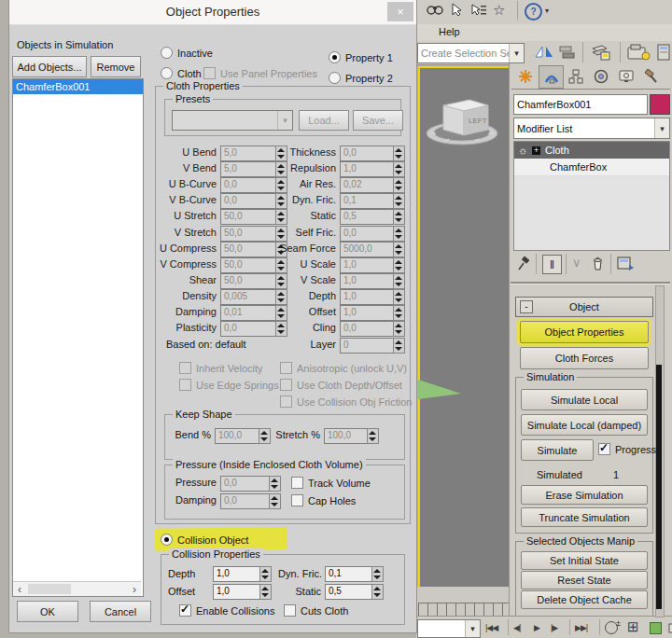  Describe the element at coordinates (547, 11) in the screenshot. I see `help-caret-icon: ▾` at that location.